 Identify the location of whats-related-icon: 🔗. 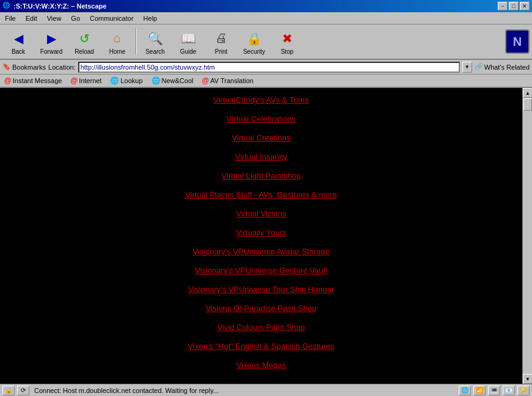
(479, 67).